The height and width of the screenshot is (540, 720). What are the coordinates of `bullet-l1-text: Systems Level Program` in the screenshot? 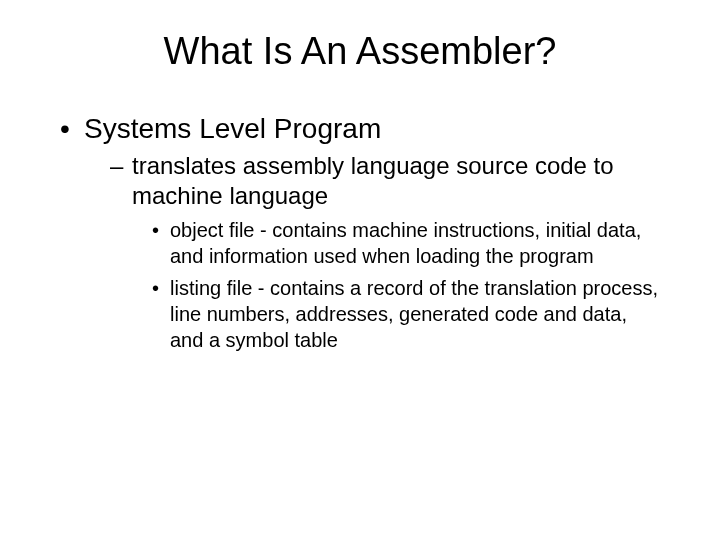 It's located at (232, 128).